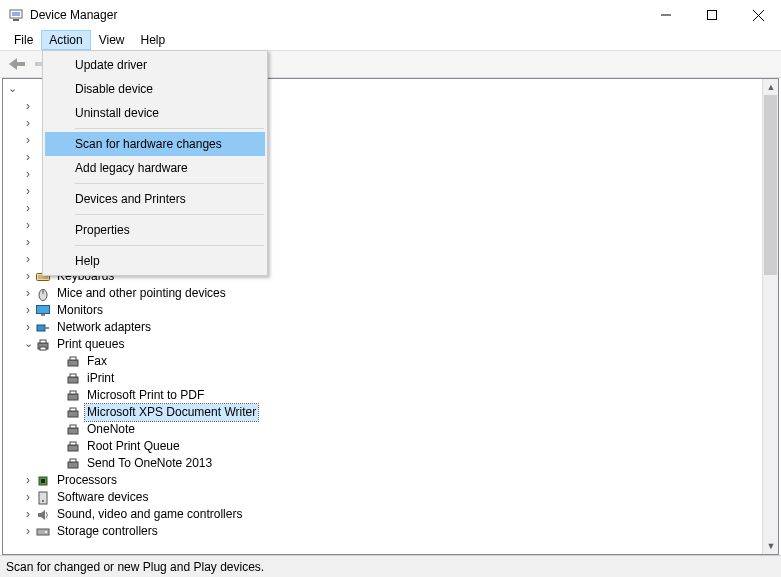  I want to click on menu-scan-hardware-changes: Scan for hardware changes, so click(155, 144).